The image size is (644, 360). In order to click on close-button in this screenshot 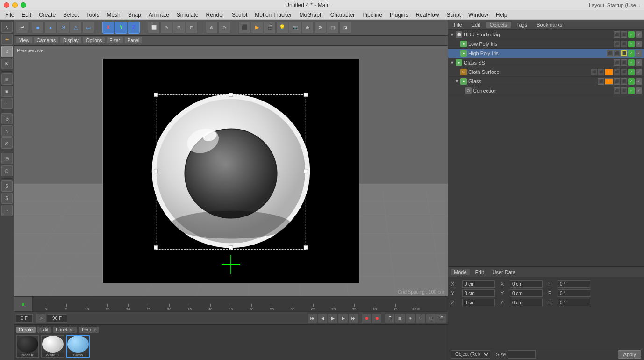, I will do `click(7, 5)`.